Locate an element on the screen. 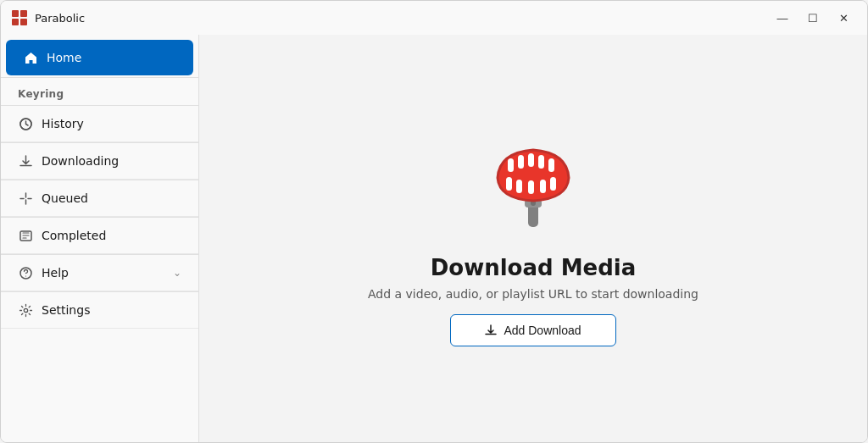 This screenshot has height=443, width=868. history-label: History is located at coordinates (112, 124).